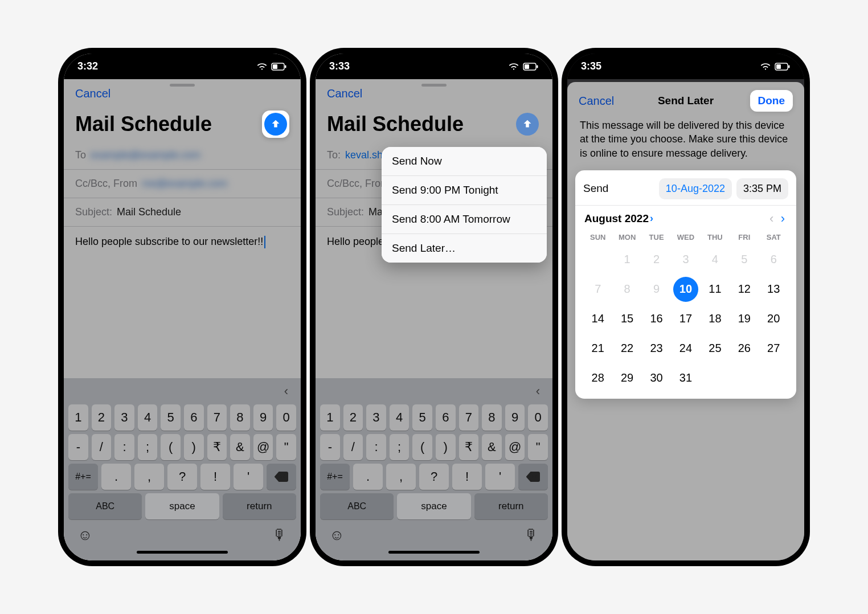 This screenshot has height=614, width=868. Describe the element at coordinates (149, 477) in the screenshot. I see `key: ,` at that location.